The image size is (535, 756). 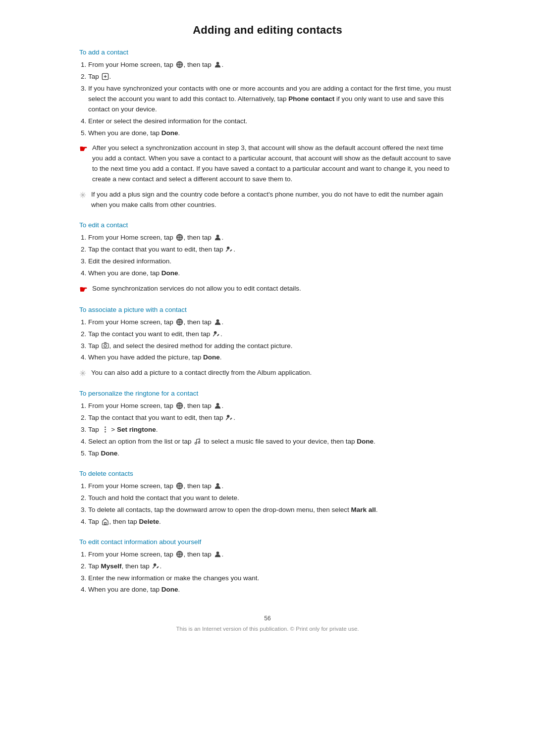 I want to click on section-delete-contacts: To delete contacts From your Home screen…, so click(x=268, y=499).